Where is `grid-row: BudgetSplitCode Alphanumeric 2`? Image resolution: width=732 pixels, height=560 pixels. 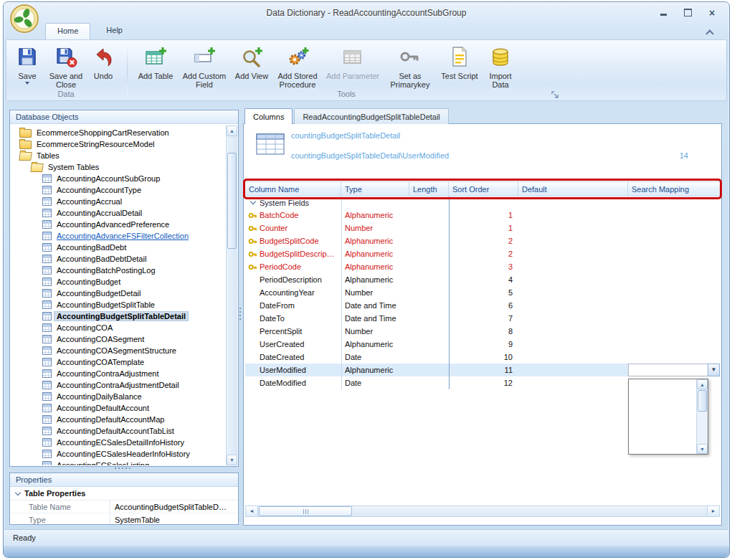
grid-row: BudgetSplitCode Alphanumeric 2 is located at coordinates (483, 241).